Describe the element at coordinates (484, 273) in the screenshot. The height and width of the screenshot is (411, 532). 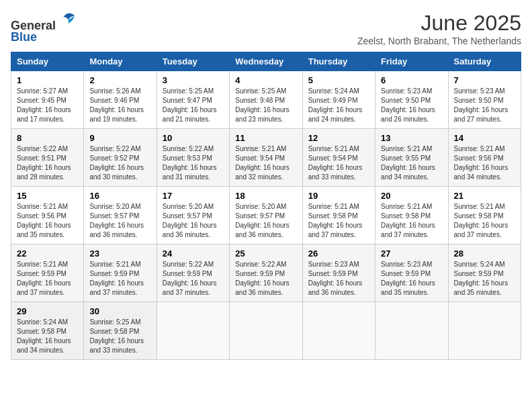
I see `calendar-cell: 28Sunrise: 5:24 AMSunset: 9:59 PMDayligh…` at that location.